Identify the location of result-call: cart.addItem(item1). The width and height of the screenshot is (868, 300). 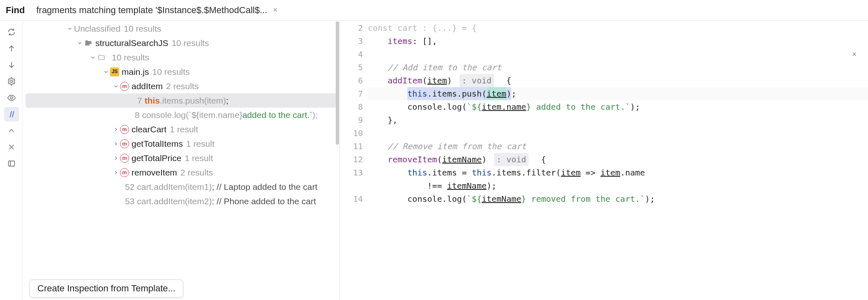
(174, 187).